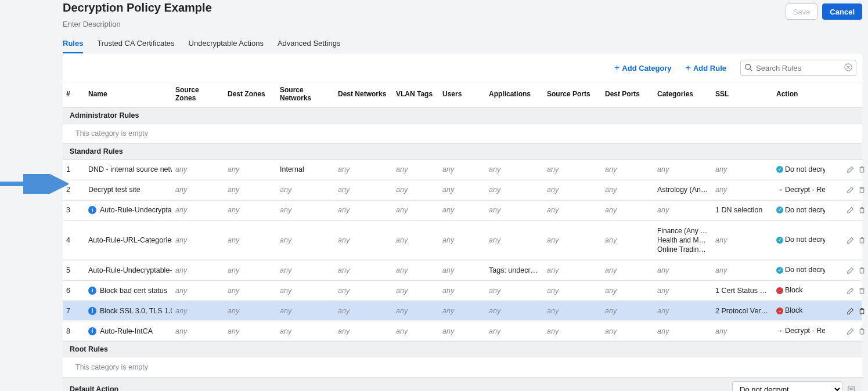  What do you see at coordinates (74, 210) in the screenshot?
I see `cell-index: 3` at bounding box center [74, 210].